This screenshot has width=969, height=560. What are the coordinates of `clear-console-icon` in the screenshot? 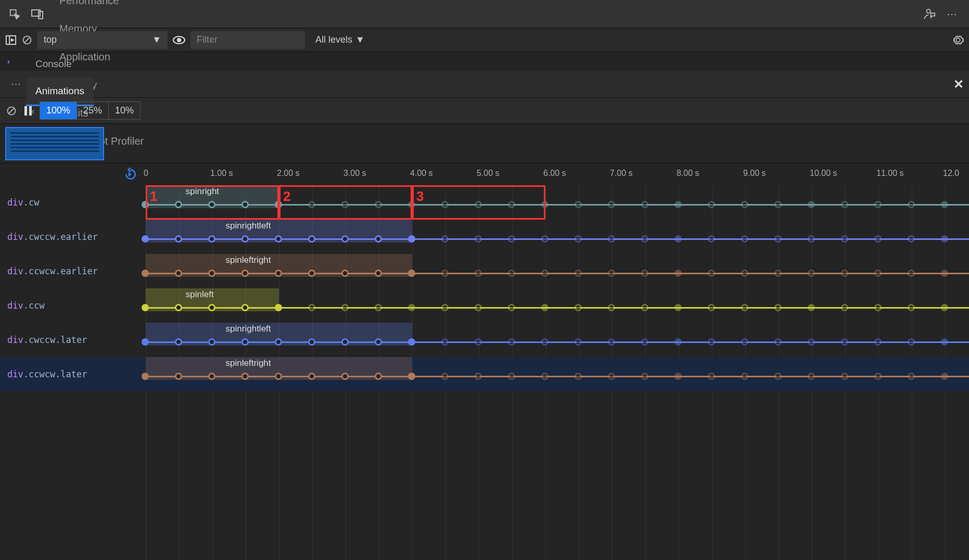 It's located at (27, 40).